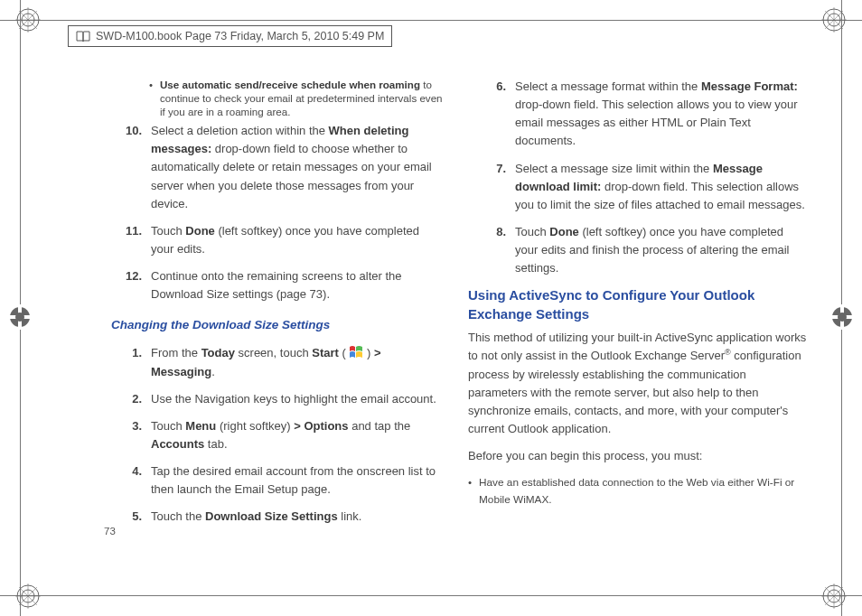  I want to click on bold-span: Start, so click(325, 352).